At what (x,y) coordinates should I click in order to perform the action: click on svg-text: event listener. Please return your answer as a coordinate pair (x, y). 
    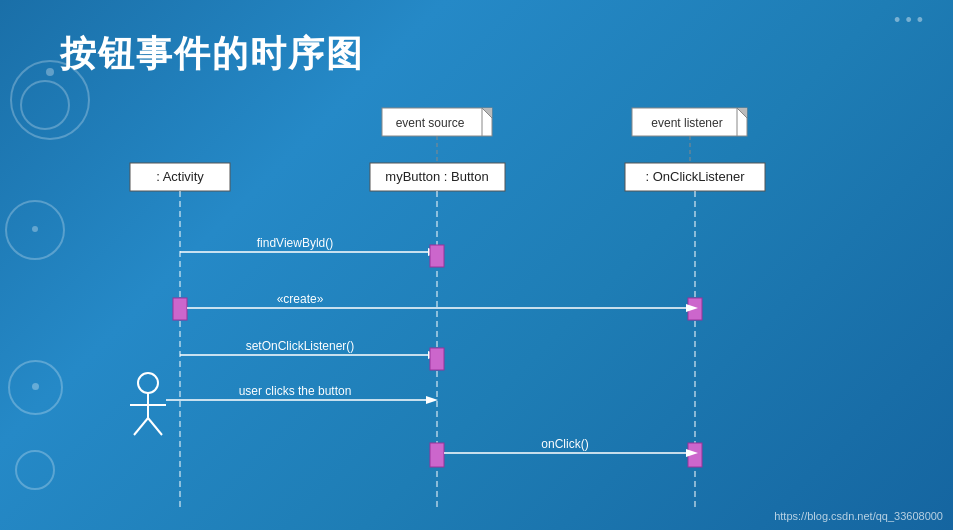
    Looking at the image, I should click on (686, 123).